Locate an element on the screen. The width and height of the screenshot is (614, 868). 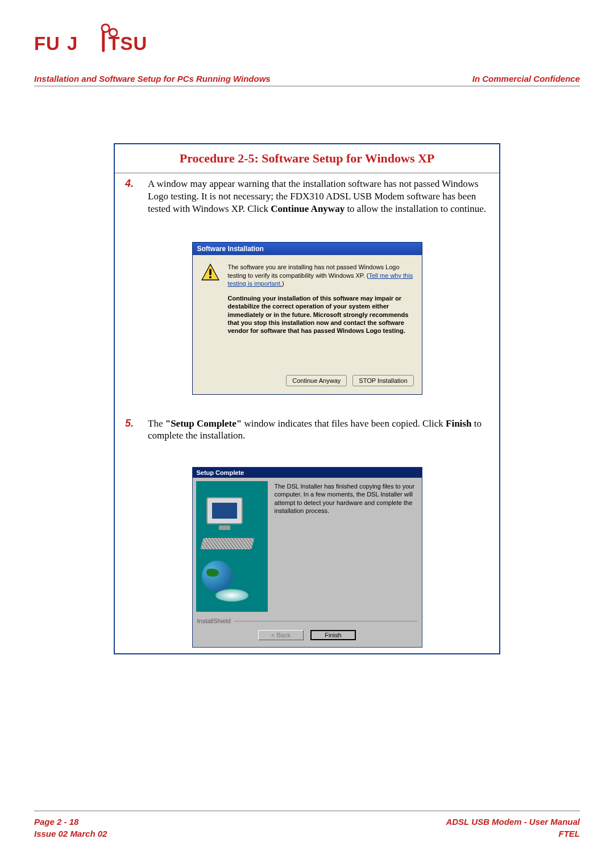
step-text-part: The is located at coordinates (157, 424).